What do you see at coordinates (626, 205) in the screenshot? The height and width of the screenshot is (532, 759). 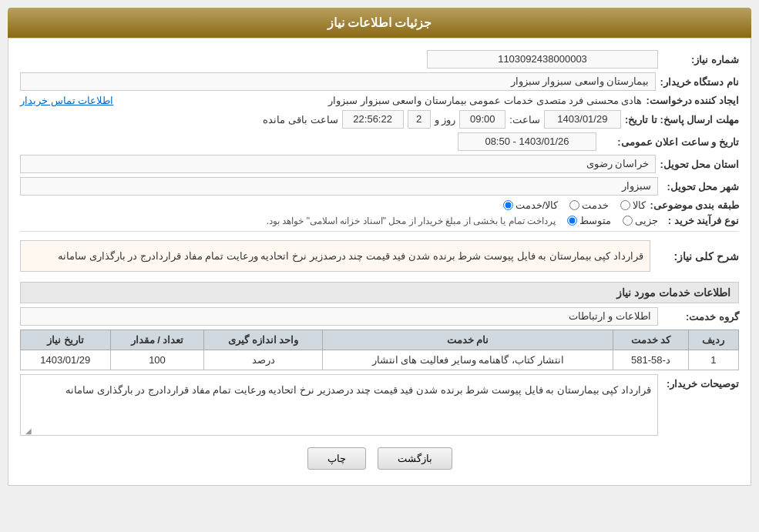 I see `radio-kala` at bounding box center [626, 205].